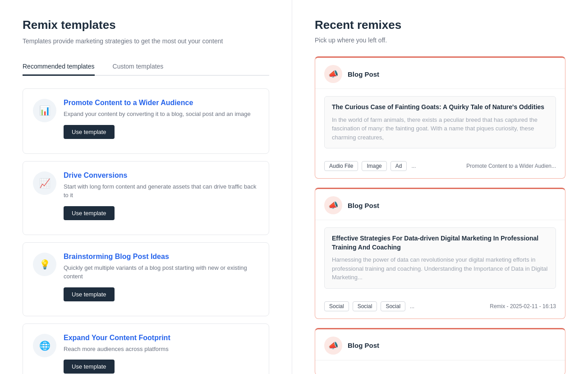  Describe the element at coordinates (440, 310) in the screenshot. I see `remix-footer: SocialSocialSocial ... Remix - 2025-02-1…` at that location.